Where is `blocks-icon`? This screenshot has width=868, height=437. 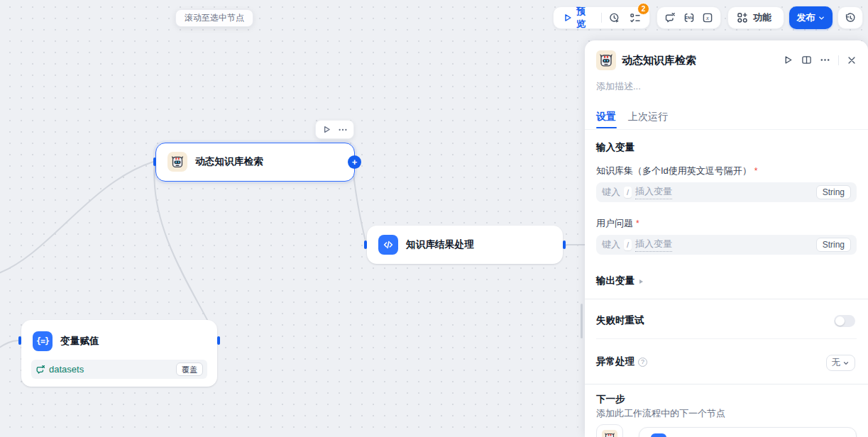 blocks-icon is located at coordinates (742, 18).